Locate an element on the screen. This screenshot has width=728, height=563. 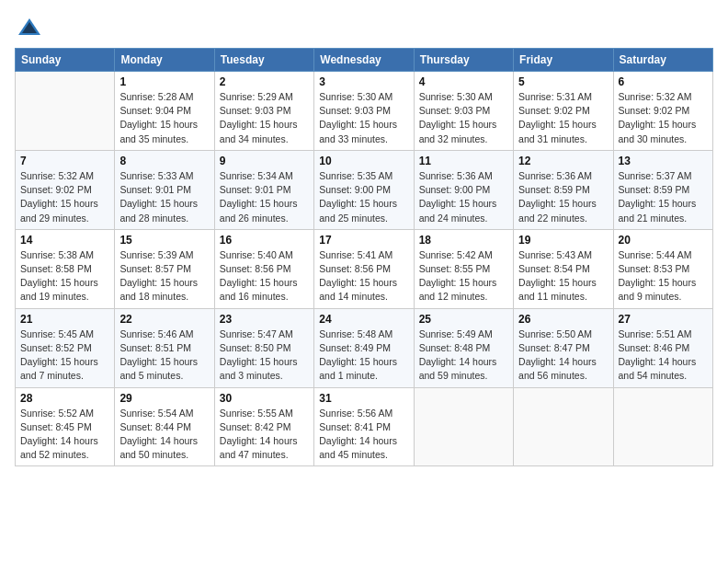
calendar-week-row: 21Sunrise: 5:45 AMSunset: 8:52 PMDayligh… is located at coordinates (364, 348).